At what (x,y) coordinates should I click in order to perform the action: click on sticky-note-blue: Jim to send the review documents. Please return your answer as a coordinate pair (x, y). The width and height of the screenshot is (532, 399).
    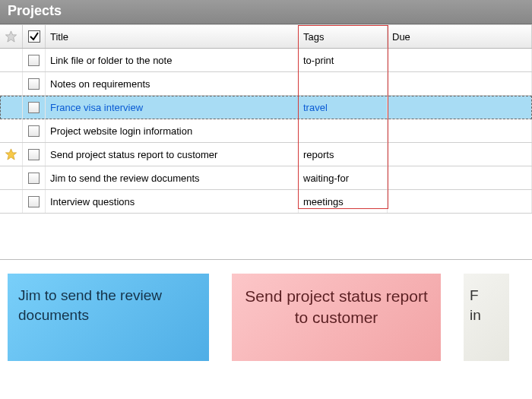
    Looking at the image, I should click on (108, 318).